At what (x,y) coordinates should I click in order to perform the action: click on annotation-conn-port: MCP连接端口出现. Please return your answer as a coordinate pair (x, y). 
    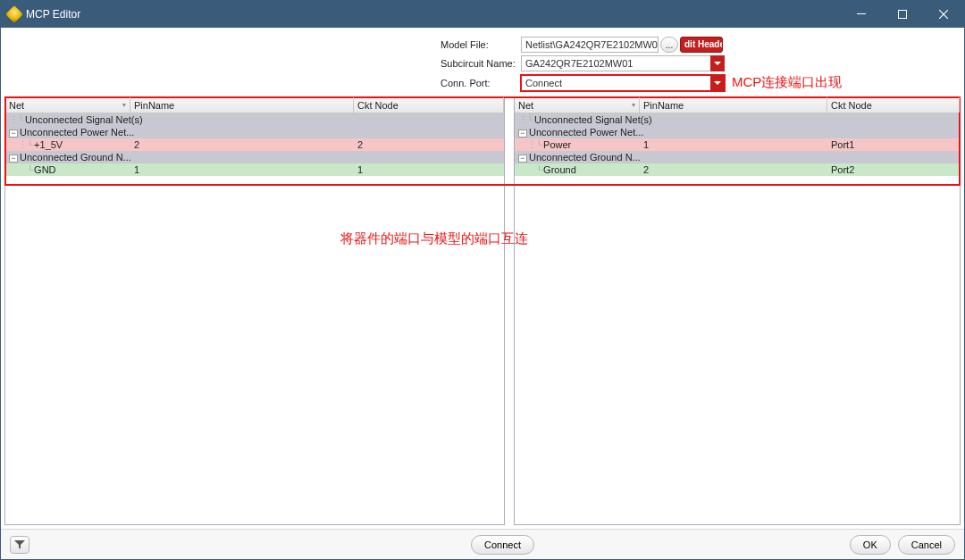
    Looking at the image, I should click on (786, 82).